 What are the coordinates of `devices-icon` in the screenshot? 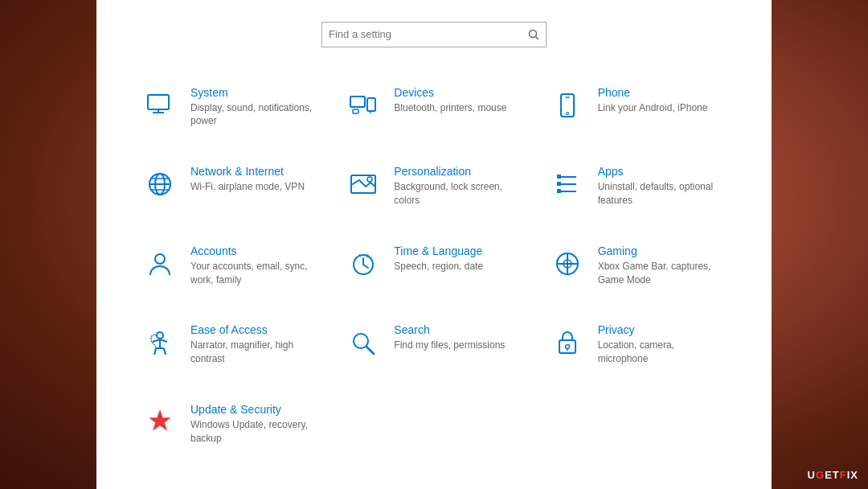 It's located at (363, 105).